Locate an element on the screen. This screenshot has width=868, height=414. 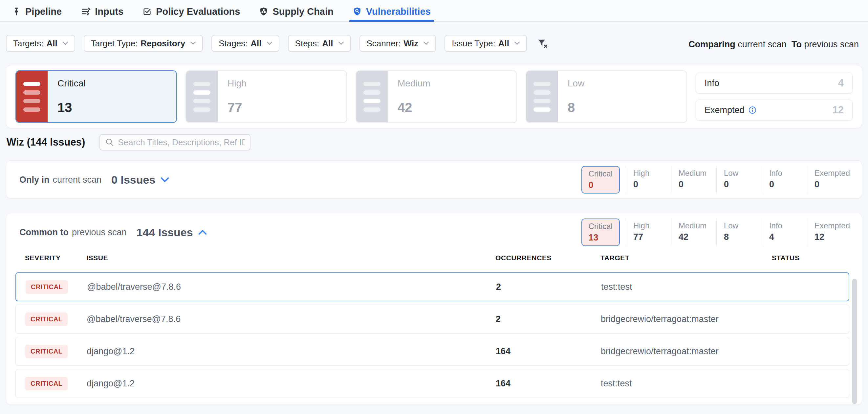
chip-exempted: Exempted 0 is located at coordinates (828, 180).